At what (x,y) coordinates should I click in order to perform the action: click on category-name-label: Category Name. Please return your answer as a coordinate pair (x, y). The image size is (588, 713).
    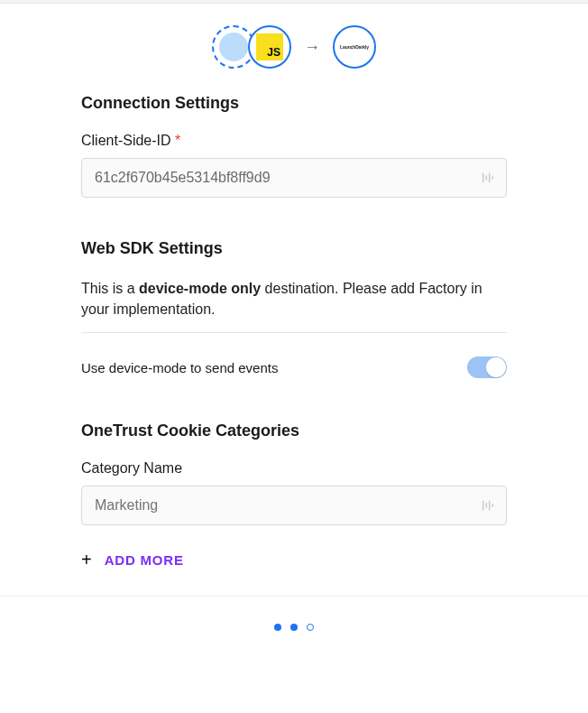
    Looking at the image, I should click on (294, 468).